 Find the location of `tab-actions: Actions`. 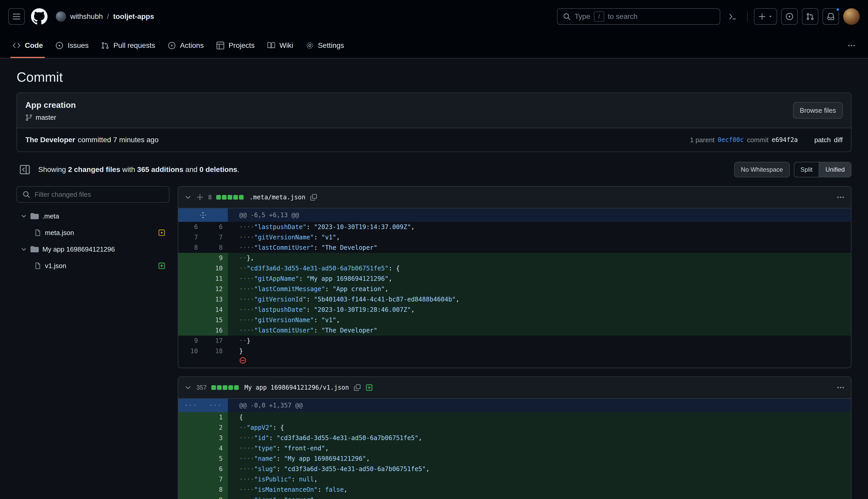

tab-actions: Actions is located at coordinates (186, 46).